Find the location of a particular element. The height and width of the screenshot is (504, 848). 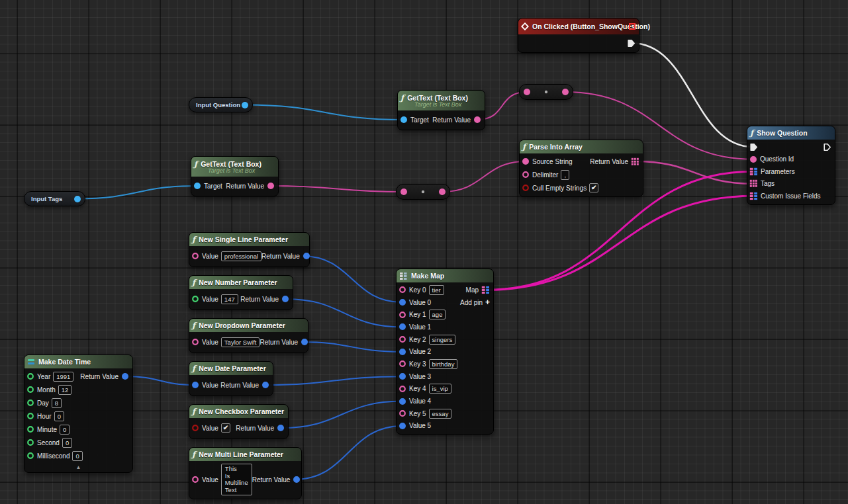

tags-pin is located at coordinates (753, 184).